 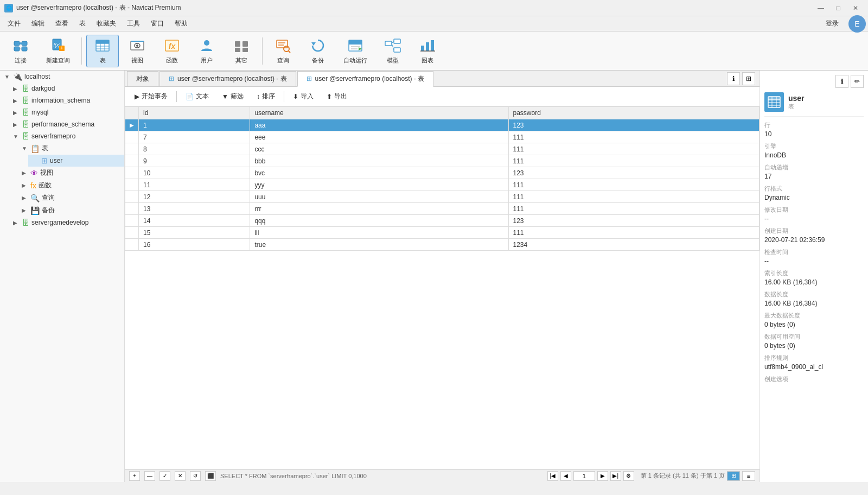 I want to click on sidebar-item-information-schema: ▶ 🗄 information_schema, so click(x=66, y=100).